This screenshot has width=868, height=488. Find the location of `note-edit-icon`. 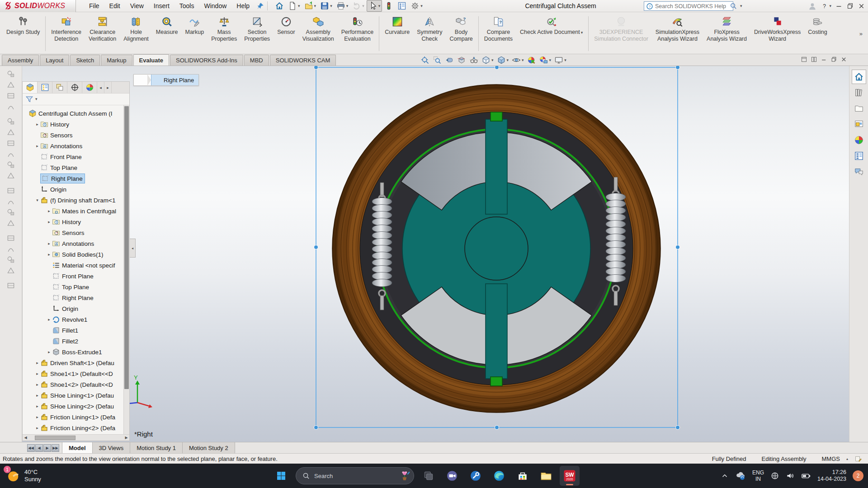

note-edit-icon is located at coordinates (858, 459).